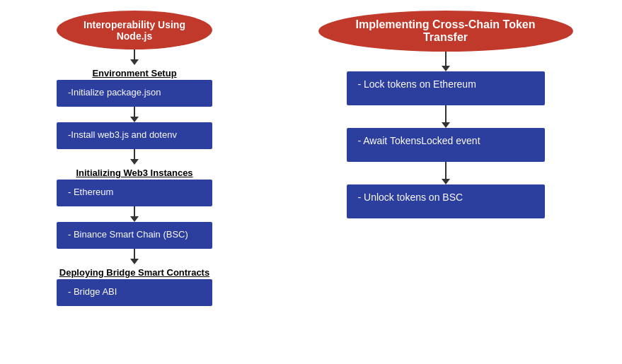  Describe the element at coordinates (446, 88) in the screenshot. I see `box-lock-tokens: - Lock tokens on Ethereum` at that location.